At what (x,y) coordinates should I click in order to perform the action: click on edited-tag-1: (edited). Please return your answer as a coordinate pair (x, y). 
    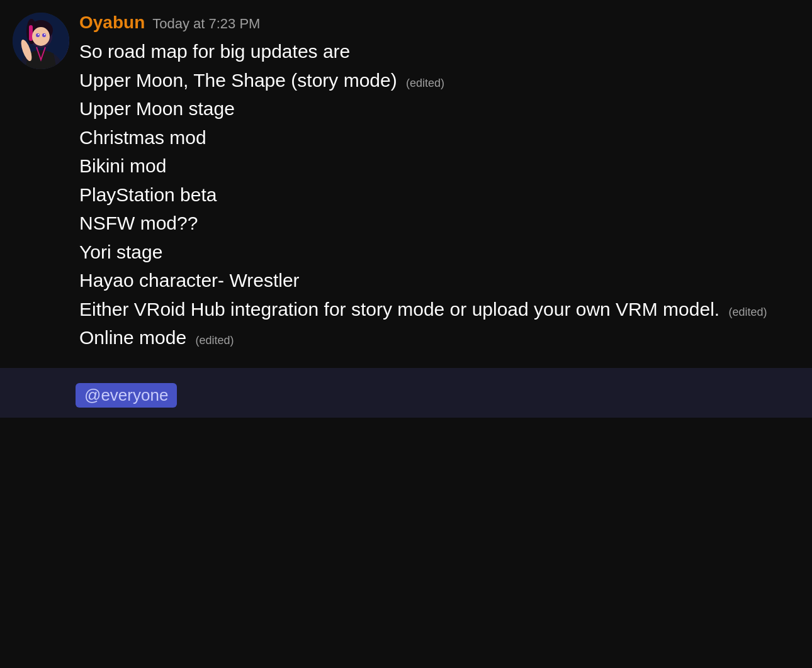
    Looking at the image, I should click on (426, 83).